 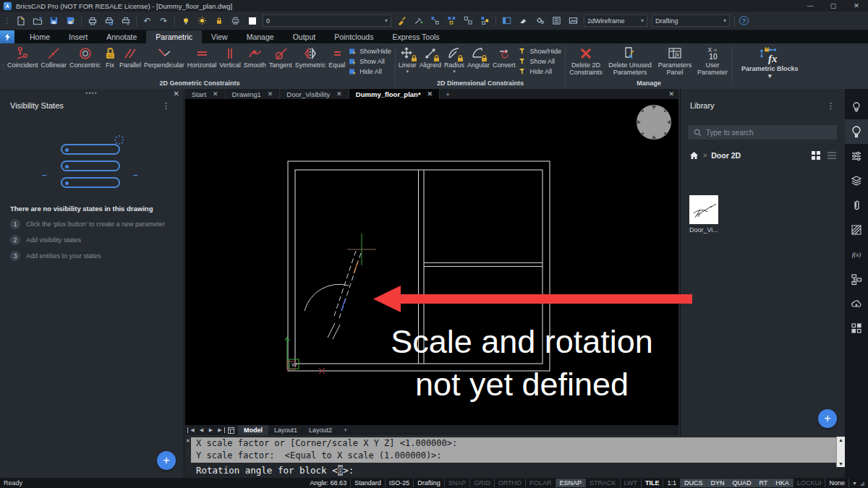 I want to click on rail-item-library, so click(x=856, y=132).